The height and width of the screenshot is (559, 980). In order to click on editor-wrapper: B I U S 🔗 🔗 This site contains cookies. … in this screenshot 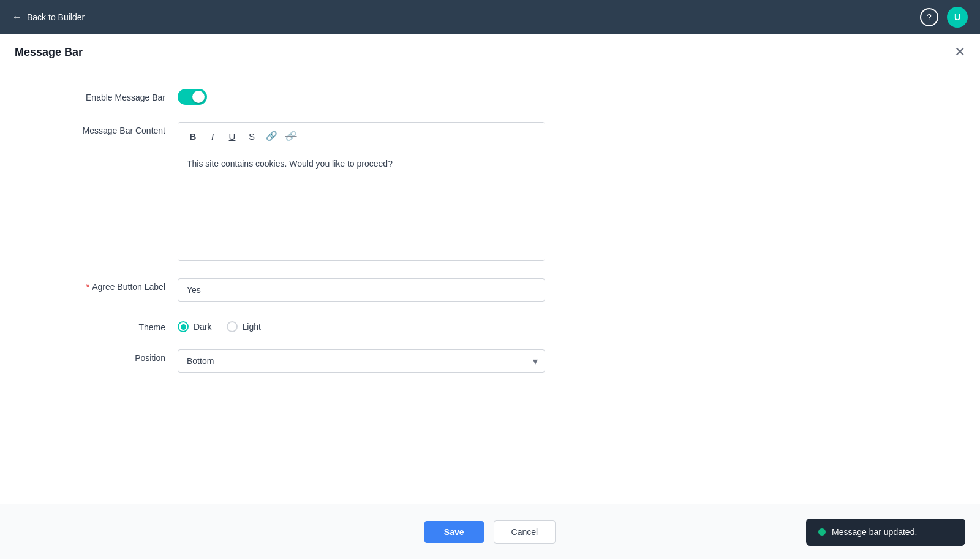, I will do `click(361, 191)`.